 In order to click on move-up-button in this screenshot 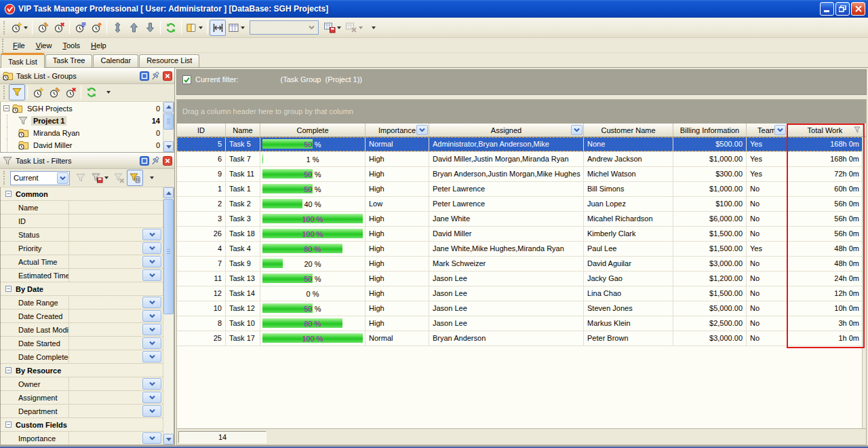, I will do `click(134, 28)`.